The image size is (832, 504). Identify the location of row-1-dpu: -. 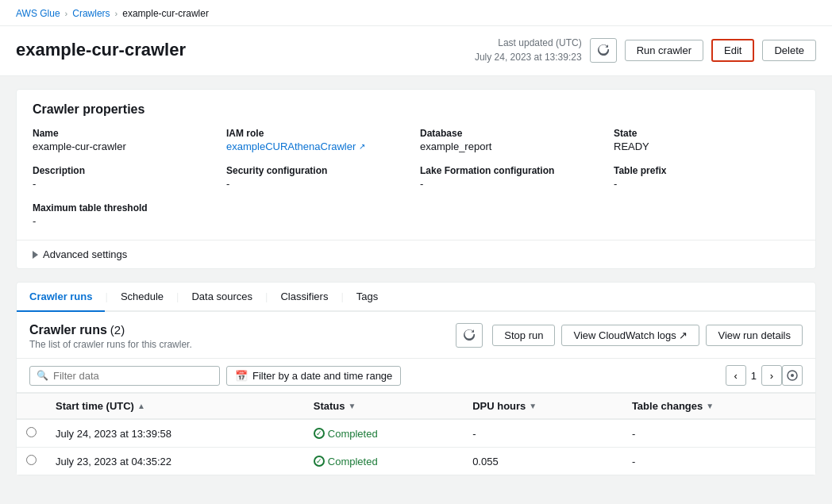
(543, 433).